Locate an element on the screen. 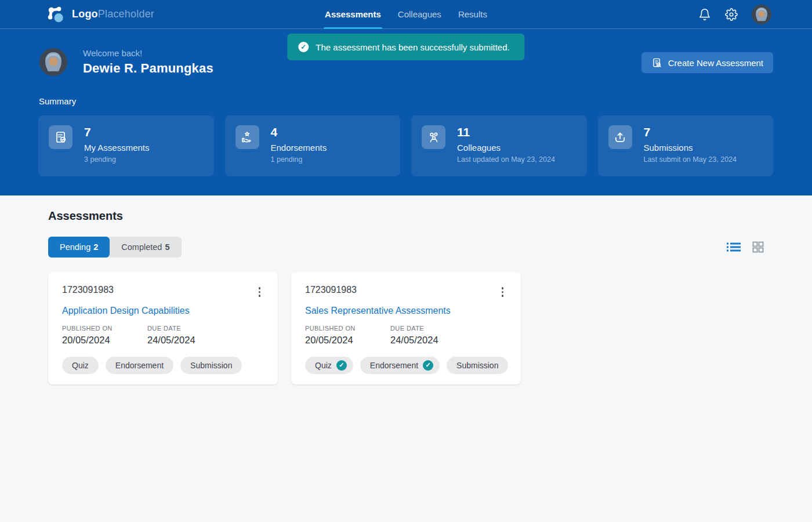  stat-card-endorsements: 4 Endorsements 1 pending is located at coordinates (313, 146).